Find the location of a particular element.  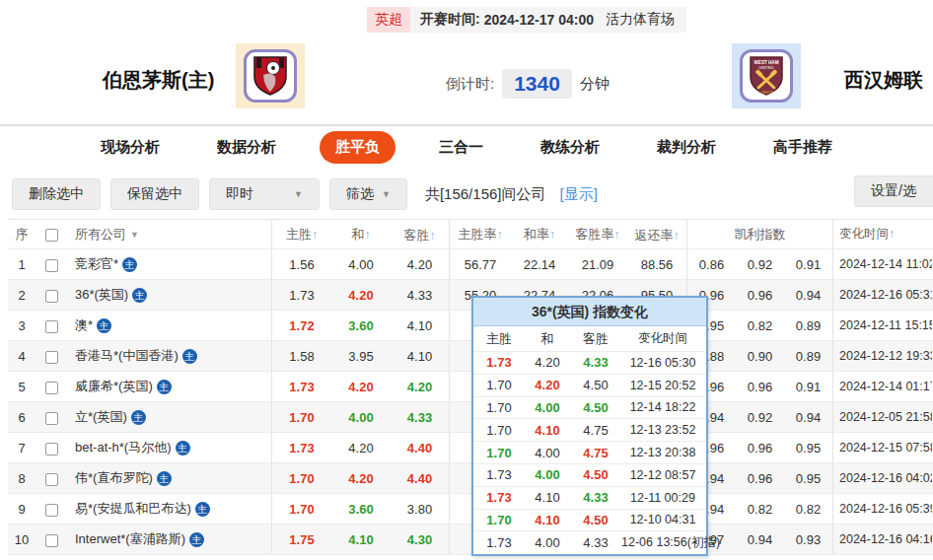

away-odds: 4.40 is located at coordinates (420, 478).